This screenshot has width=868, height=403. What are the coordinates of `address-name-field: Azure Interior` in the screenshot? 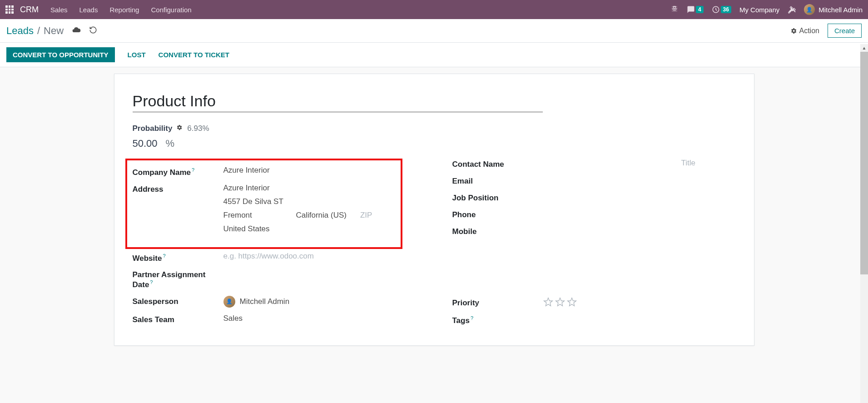 It's located at (309, 188).